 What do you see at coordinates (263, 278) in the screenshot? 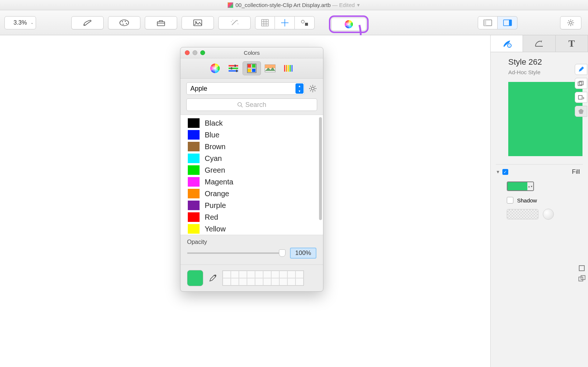
I see `color-wells` at bounding box center [263, 278].